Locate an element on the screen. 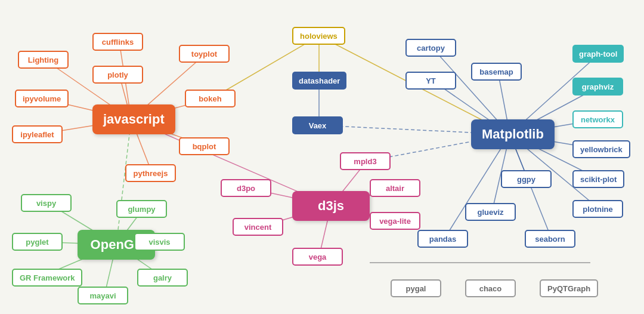 The image size is (644, 314). node-ipyvolume: ipyvolume is located at coordinates (42, 98).